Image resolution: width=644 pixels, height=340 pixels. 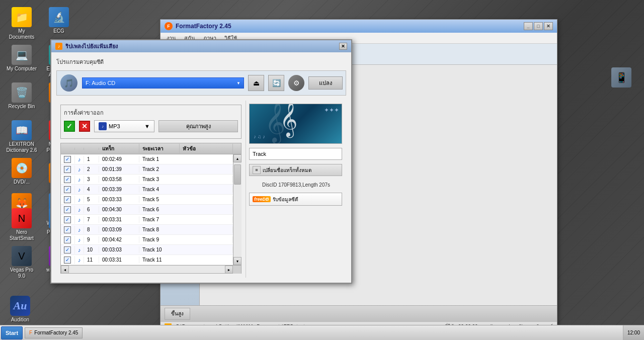 What do you see at coordinates (538, 26) in the screenshot?
I see `title-bar-buttons: _ □ ✕` at bounding box center [538, 26].